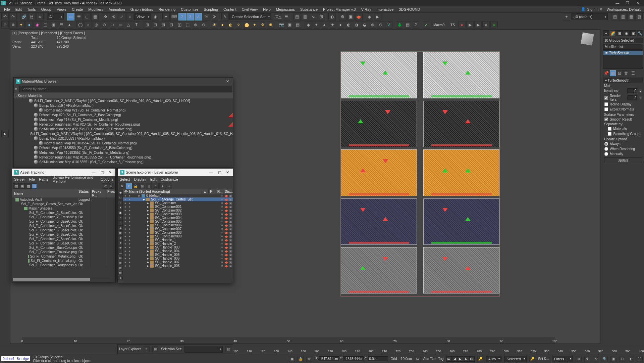 This screenshot has height=363, width=644. Describe the element at coordinates (19, 9) in the screenshot. I see `menu-edit: Edit` at that location.